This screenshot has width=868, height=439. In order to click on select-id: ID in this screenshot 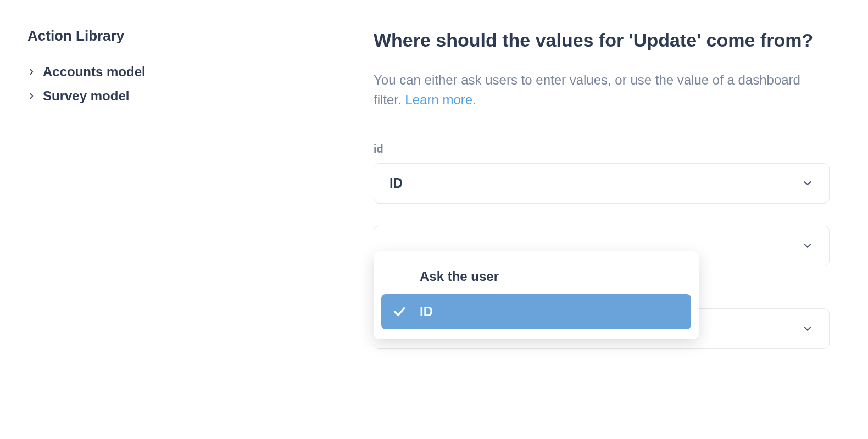, I will do `click(602, 183)`.